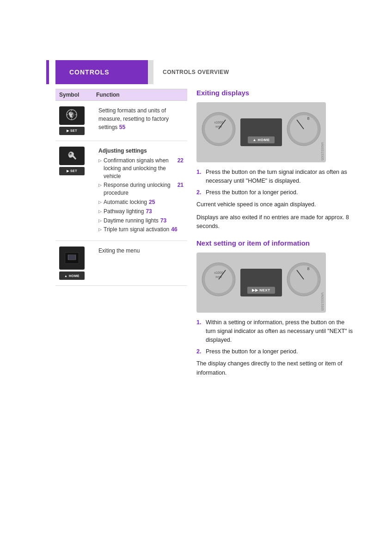  What do you see at coordinates (151, 72) in the screenshot?
I see `header-tab-divider` at bounding box center [151, 72].